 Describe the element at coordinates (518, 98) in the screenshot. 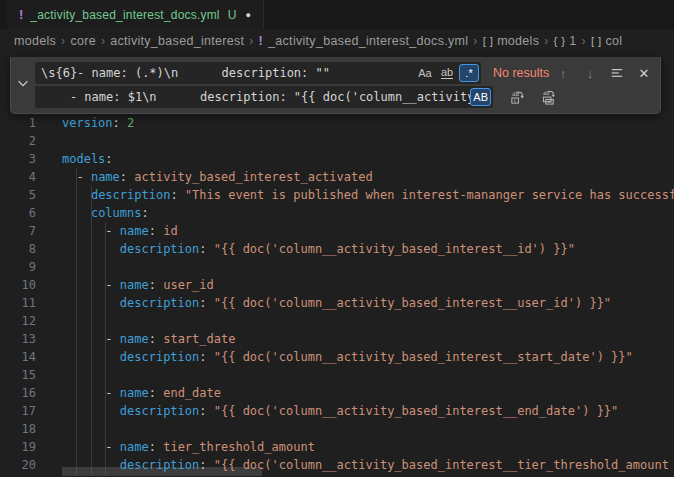

I see `replace-icon: ab c` at that location.